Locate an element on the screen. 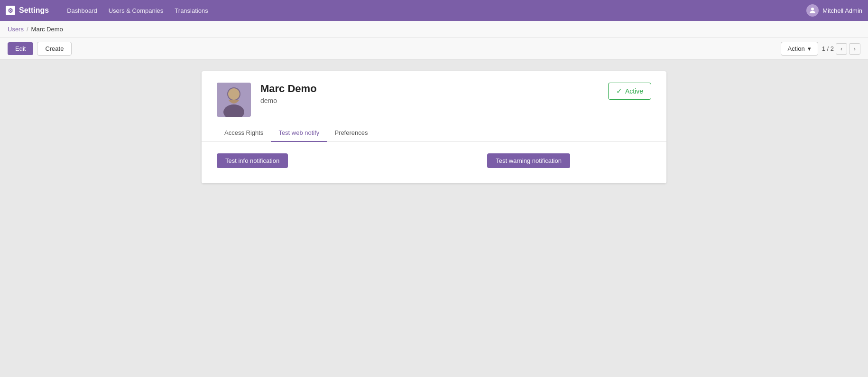 This screenshot has width=868, height=377. nav-translations: Translations is located at coordinates (191, 10).